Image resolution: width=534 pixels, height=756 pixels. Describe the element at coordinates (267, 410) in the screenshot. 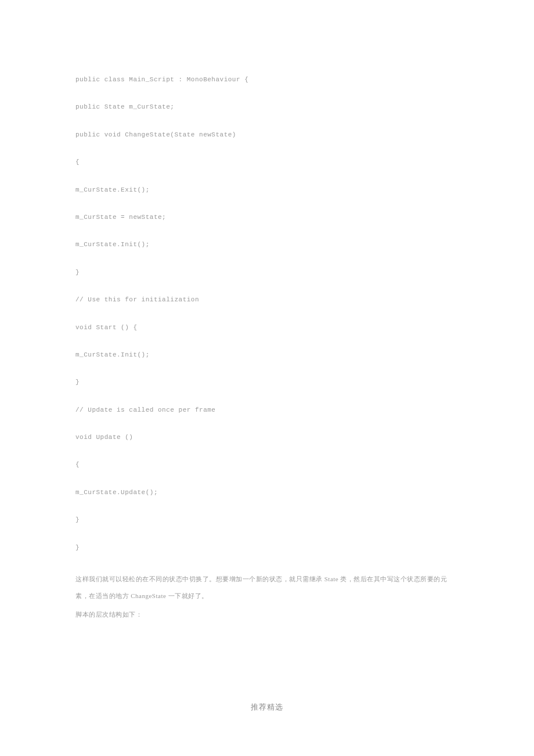

I see `code-line: // Update is called once per frame` at that location.